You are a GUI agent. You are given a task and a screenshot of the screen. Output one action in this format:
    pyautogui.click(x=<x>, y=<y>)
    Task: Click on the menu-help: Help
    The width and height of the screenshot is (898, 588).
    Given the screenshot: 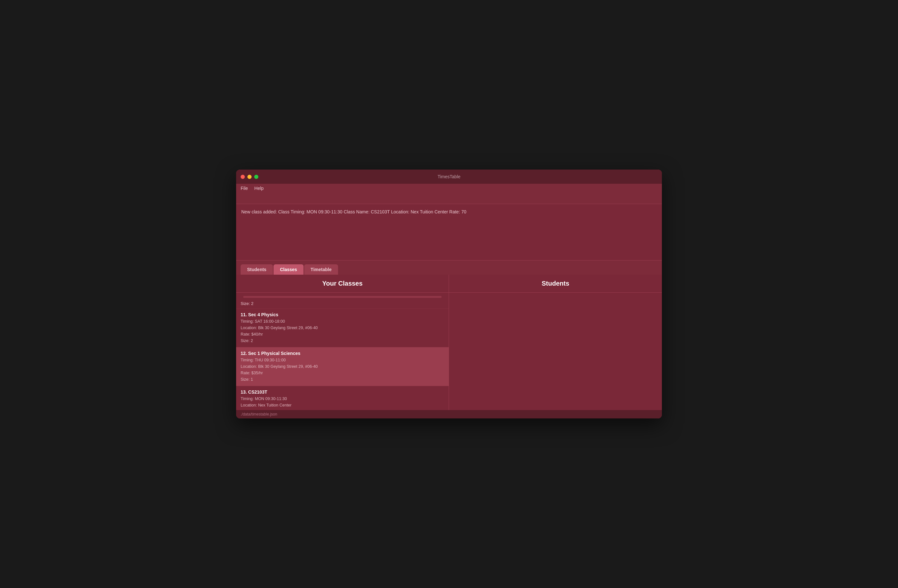 What is the action you would take?
    pyautogui.click(x=259, y=188)
    